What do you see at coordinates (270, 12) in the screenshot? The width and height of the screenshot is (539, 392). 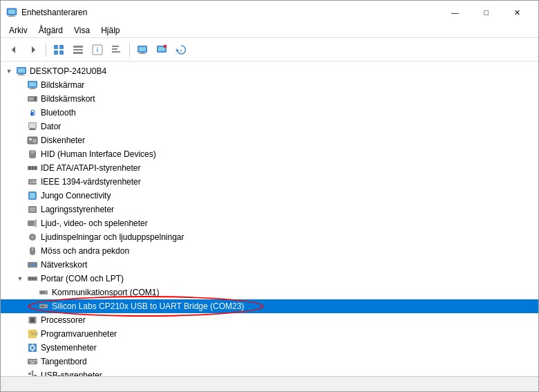 I see `title-bar: Enhetshanteraren — □ ✕` at bounding box center [270, 12].